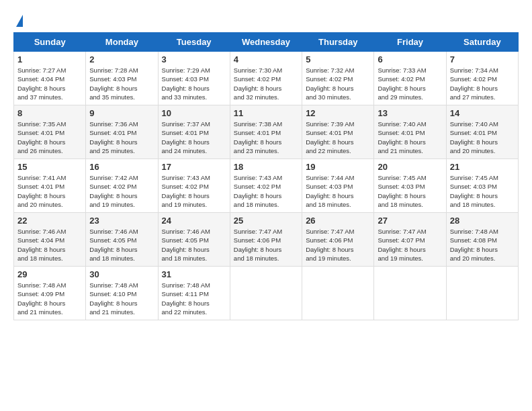  I want to click on day-info: Sunrise: 7:35 AMSunset: 4:01 PMDaylight:…, so click(50, 137).